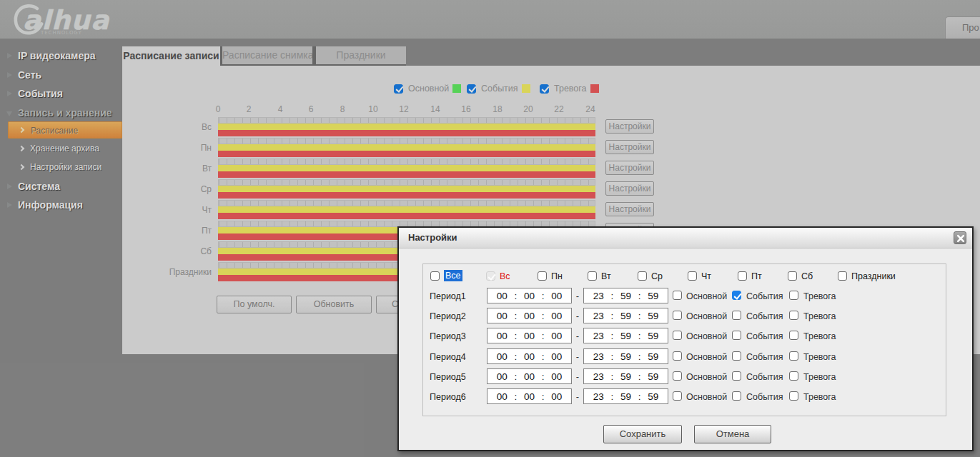 Image resolution: width=980 pixels, height=457 pixels. I want to click on period5-start-input, so click(529, 376).